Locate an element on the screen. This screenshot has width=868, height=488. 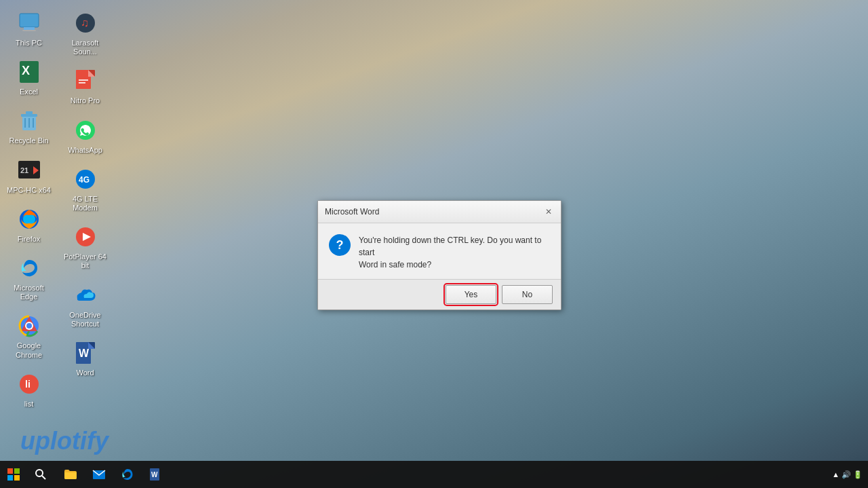
taskbar-pinned-items: W is located at coordinates (113, 474).